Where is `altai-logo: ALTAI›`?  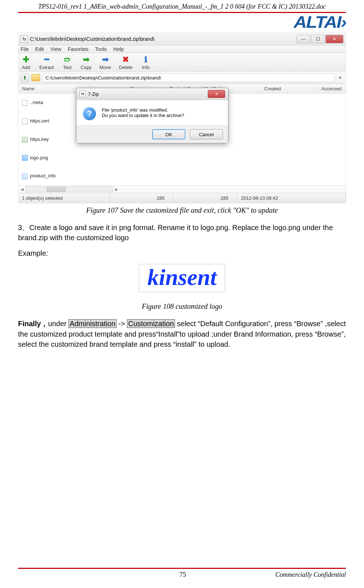
altai-logo: ALTAI› is located at coordinates (321, 22).